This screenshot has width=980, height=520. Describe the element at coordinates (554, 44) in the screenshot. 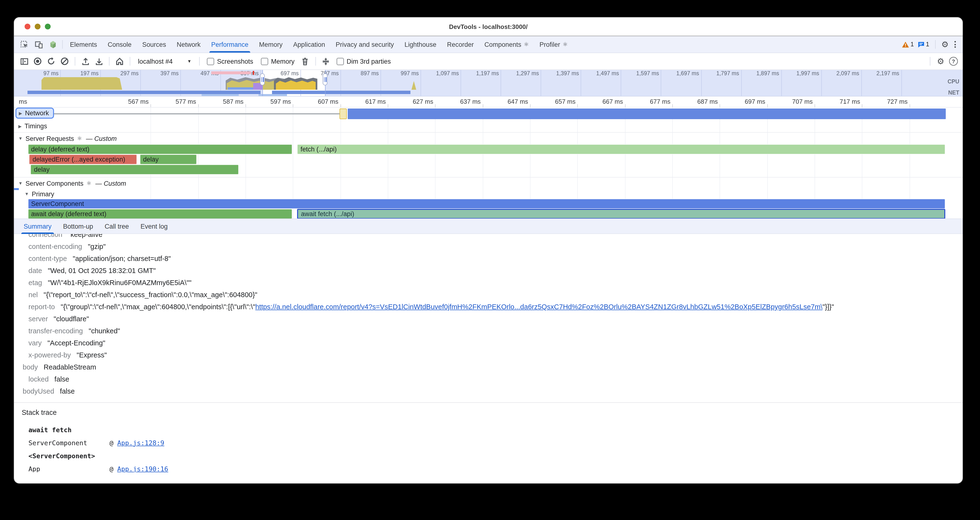

I see `tab-profiler: Profiler⚛` at that location.